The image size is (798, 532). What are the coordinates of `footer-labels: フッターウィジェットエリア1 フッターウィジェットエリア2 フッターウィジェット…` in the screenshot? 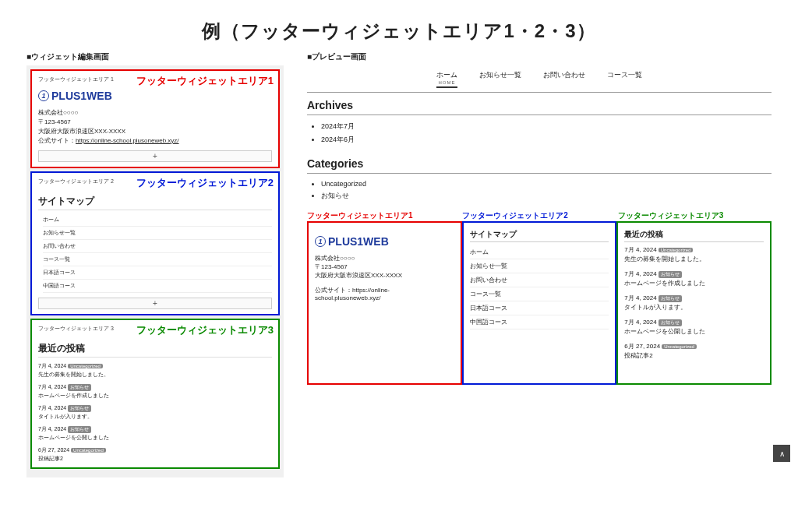 It's located at (539, 216).